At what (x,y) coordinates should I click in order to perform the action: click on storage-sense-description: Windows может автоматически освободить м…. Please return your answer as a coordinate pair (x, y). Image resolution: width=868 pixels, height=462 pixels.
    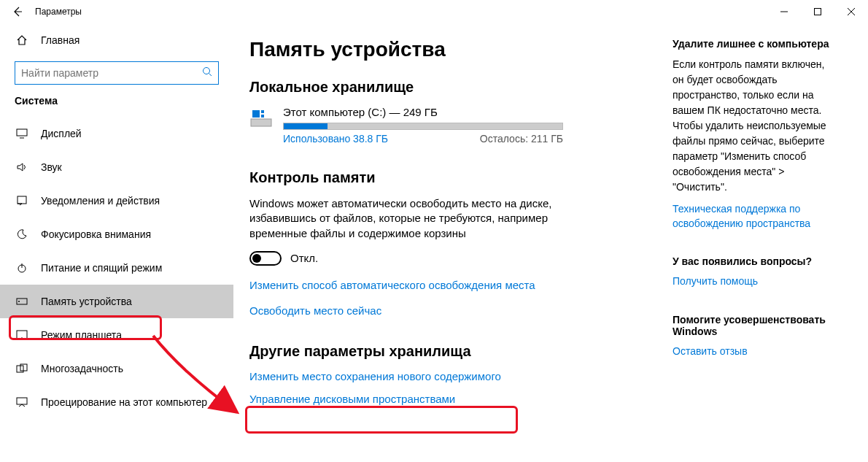
    Looking at the image, I should click on (406, 219).